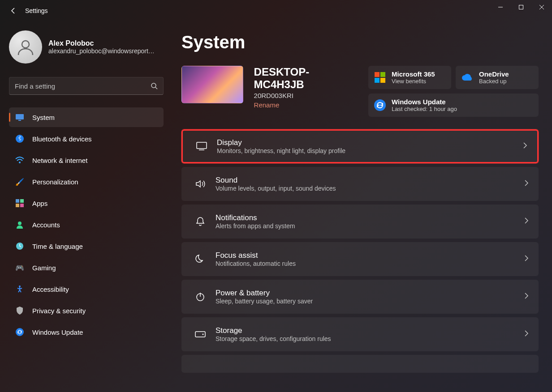  I want to click on window-title: Settings, so click(37, 11).